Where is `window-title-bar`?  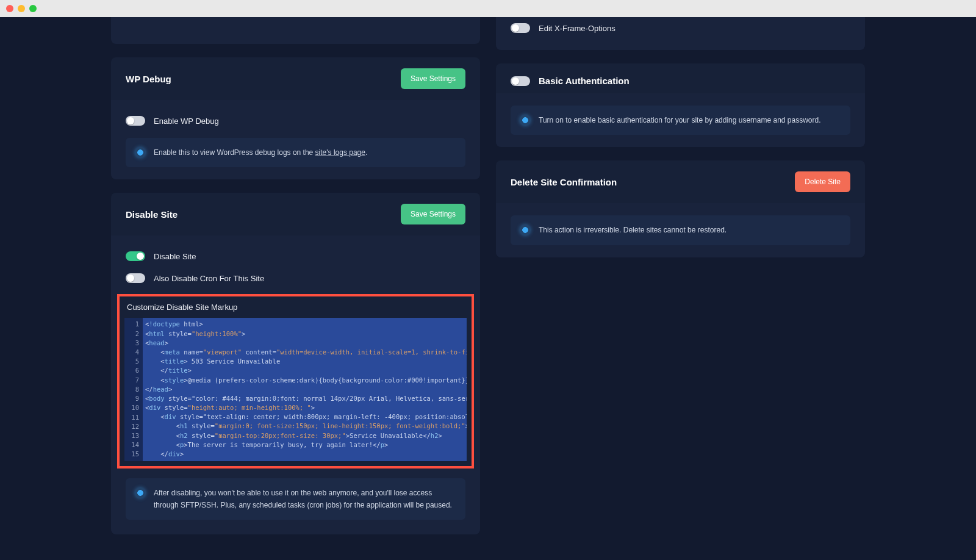 window-title-bar is located at coordinates (488, 9).